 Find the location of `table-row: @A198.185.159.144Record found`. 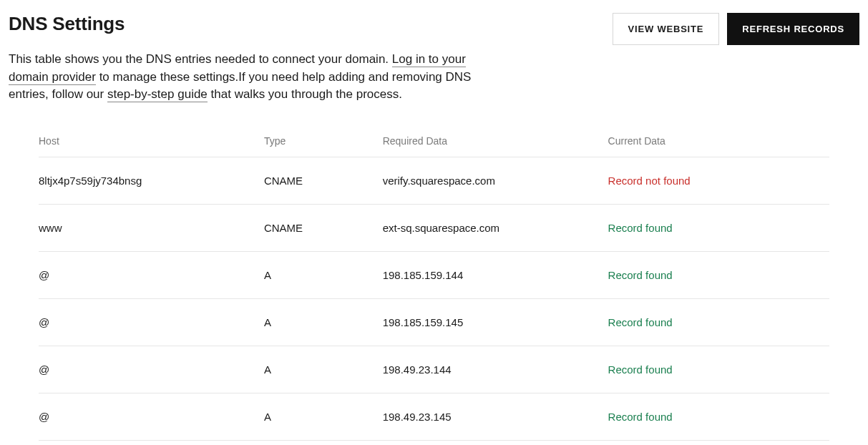

table-row: @A198.185.159.144Record found is located at coordinates (434, 275).